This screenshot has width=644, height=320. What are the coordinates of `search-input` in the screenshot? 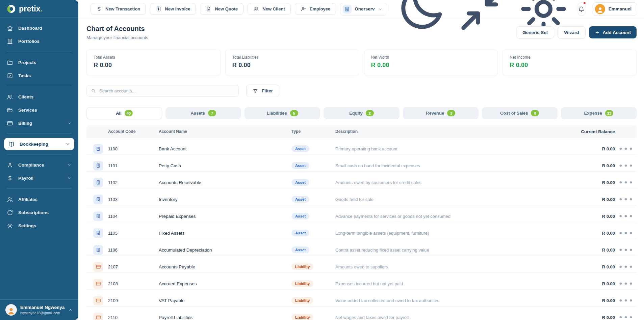 It's located at (167, 91).